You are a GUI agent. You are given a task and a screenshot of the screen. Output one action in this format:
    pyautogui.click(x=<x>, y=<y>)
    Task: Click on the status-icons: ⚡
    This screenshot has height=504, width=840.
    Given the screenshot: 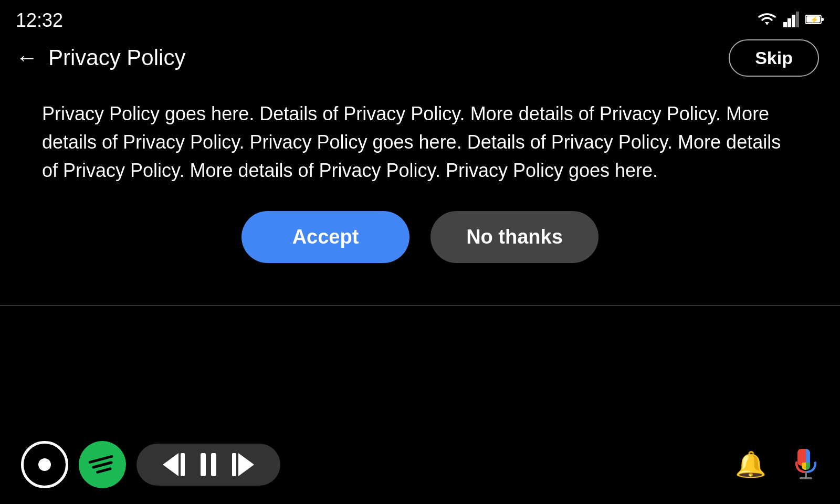 What is the action you would take?
    pyautogui.click(x=791, y=20)
    